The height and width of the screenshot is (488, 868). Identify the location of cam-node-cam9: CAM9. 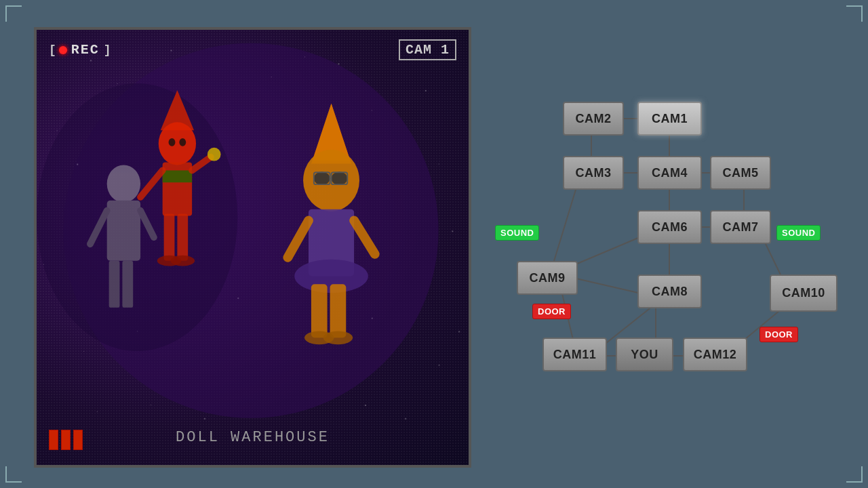
(547, 278).